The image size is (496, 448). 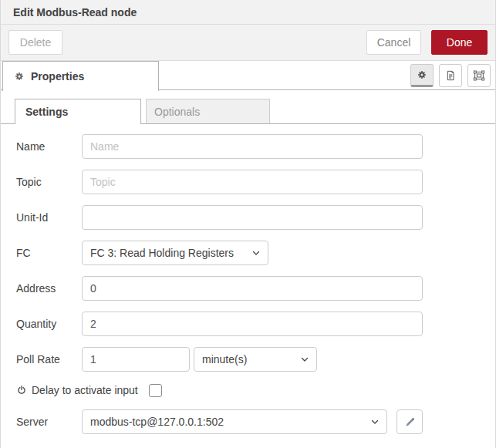 What do you see at coordinates (224, 359) in the screenshot?
I see `poll-rate-unit-value: minute(s)` at bounding box center [224, 359].